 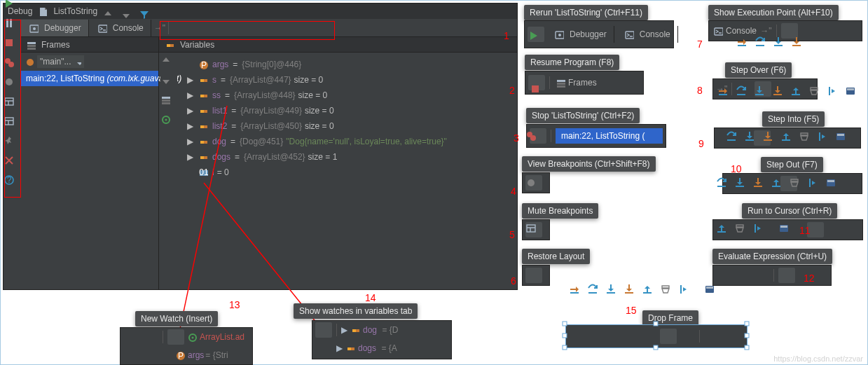 What do you see at coordinates (275, 157) in the screenshot?
I see `var-ref: {ArrayList@452}` at bounding box center [275, 157].